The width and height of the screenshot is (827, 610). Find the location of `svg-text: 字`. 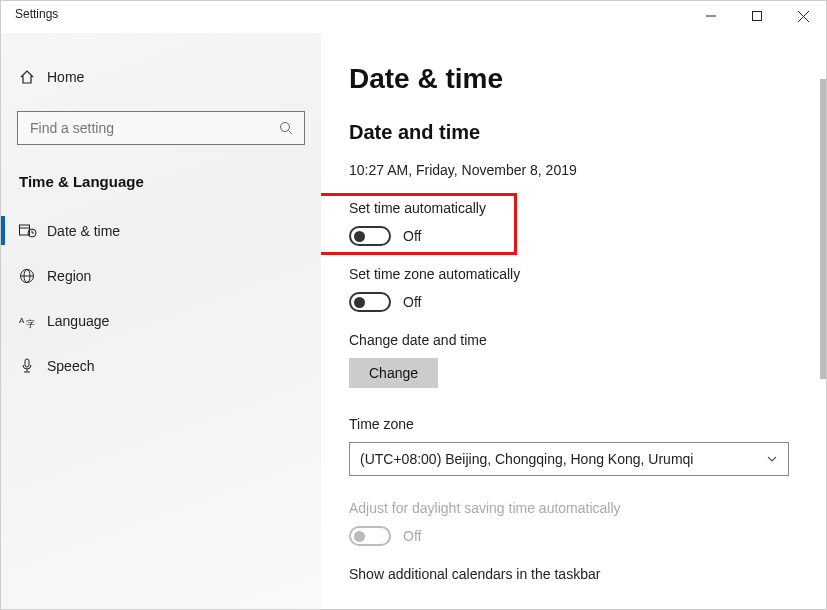

svg-text: 字 is located at coordinates (30, 324).